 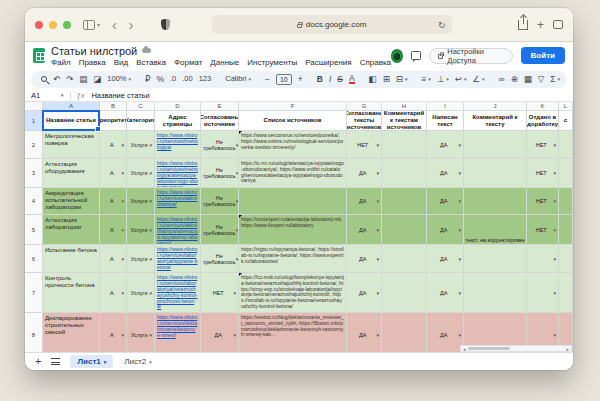 I want to click on column-letter-J: J, so click(x=496, y=106).